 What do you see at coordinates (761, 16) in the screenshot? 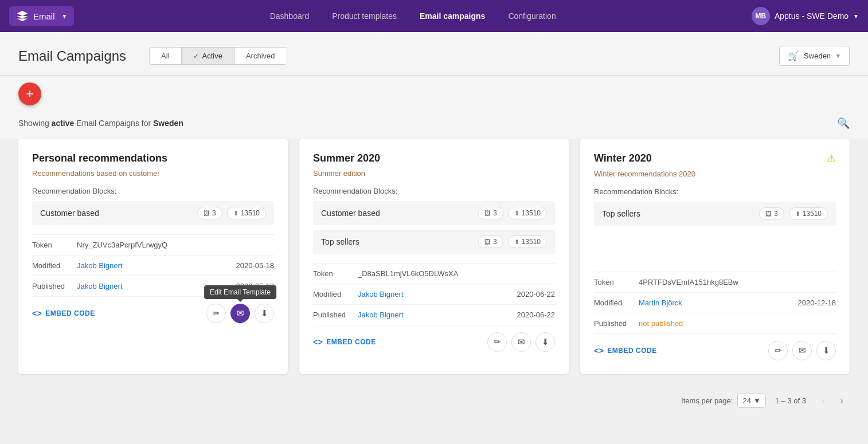
I see `avatar: MB` at bounding box center [761, 16].